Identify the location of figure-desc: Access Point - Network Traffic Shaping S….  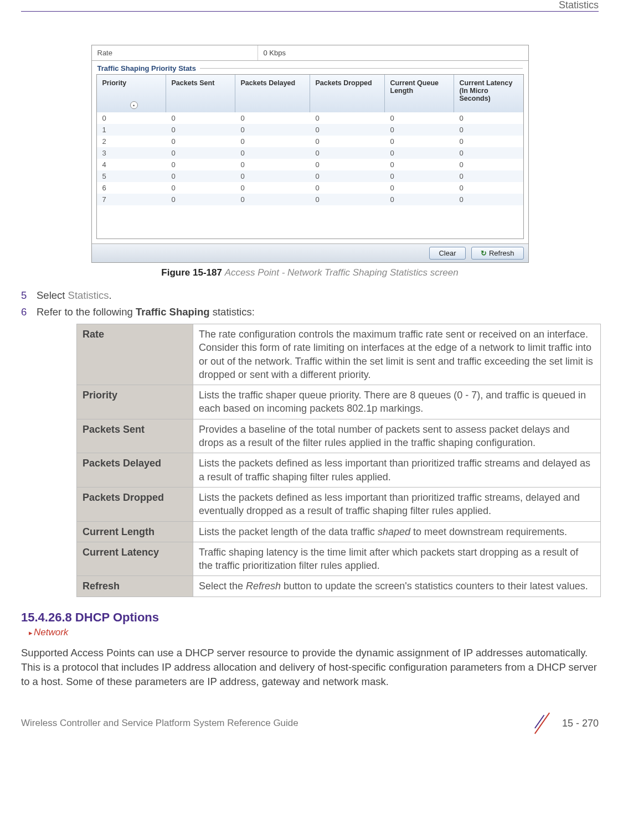
(342, 272).